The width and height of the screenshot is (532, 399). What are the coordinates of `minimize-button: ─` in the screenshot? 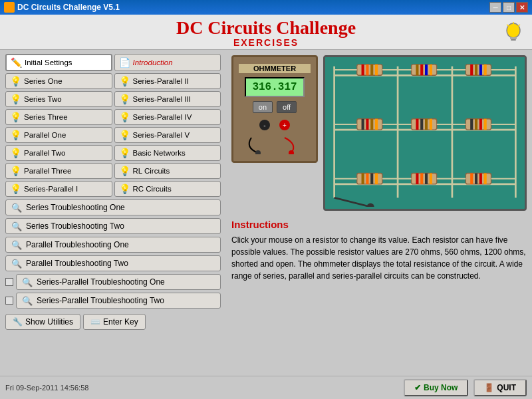 It's located at (495, 7).